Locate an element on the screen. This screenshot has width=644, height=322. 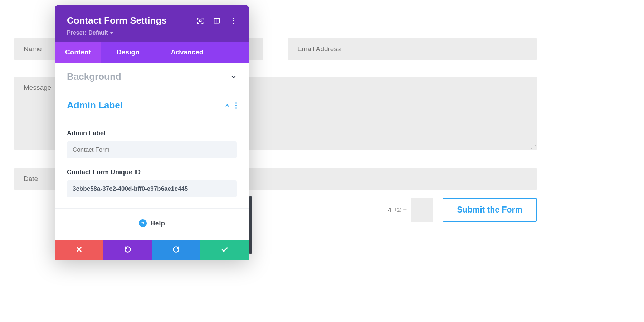
chevron-up-icon is located at coordinates (227, 106).